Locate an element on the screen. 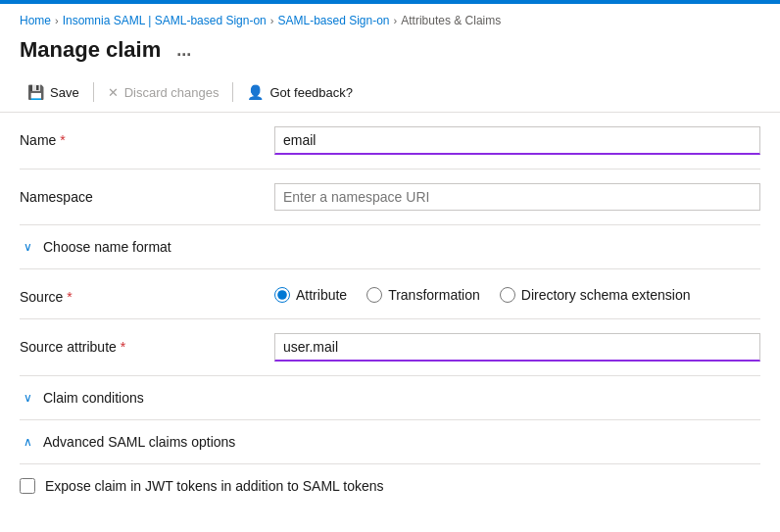 Image resolution: width=780 pixels, height=532 pixels. toolbar: 💾 Save ✕ Discard changes 👤 Got feedback? is located at coordinates (390, 94).